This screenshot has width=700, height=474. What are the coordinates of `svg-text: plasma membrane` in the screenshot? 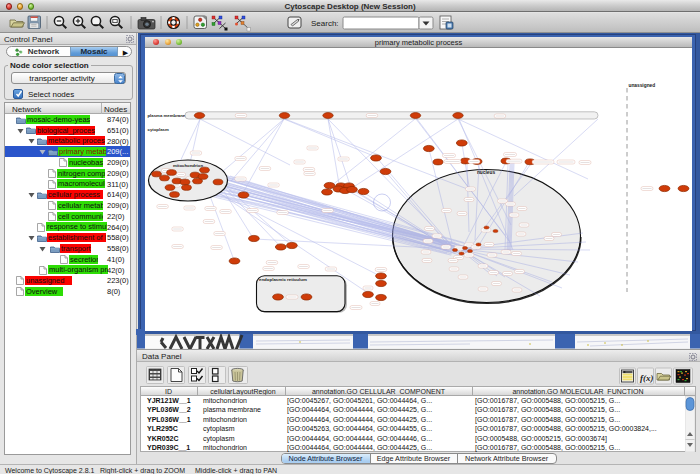 It's located at (167, 116).